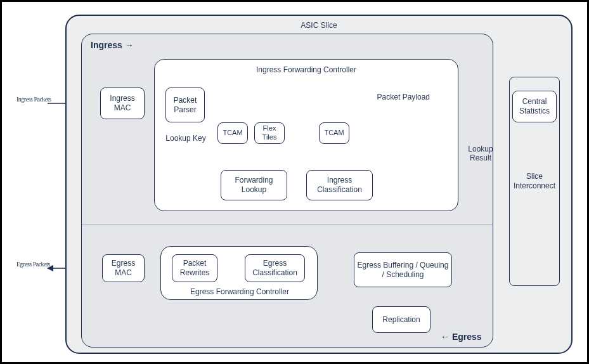  I want to click on ingress-classification-label: Ingress Classification, so click(340, 185).